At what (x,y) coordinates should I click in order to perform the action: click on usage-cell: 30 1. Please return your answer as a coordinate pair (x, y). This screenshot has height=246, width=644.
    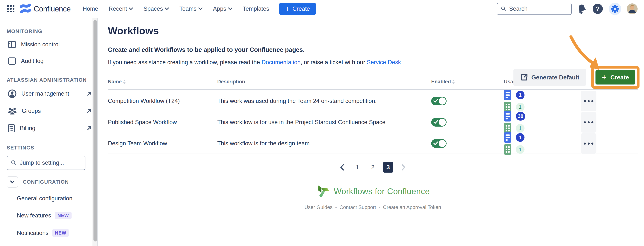
    Looking at the image, I should click on (542, 122).